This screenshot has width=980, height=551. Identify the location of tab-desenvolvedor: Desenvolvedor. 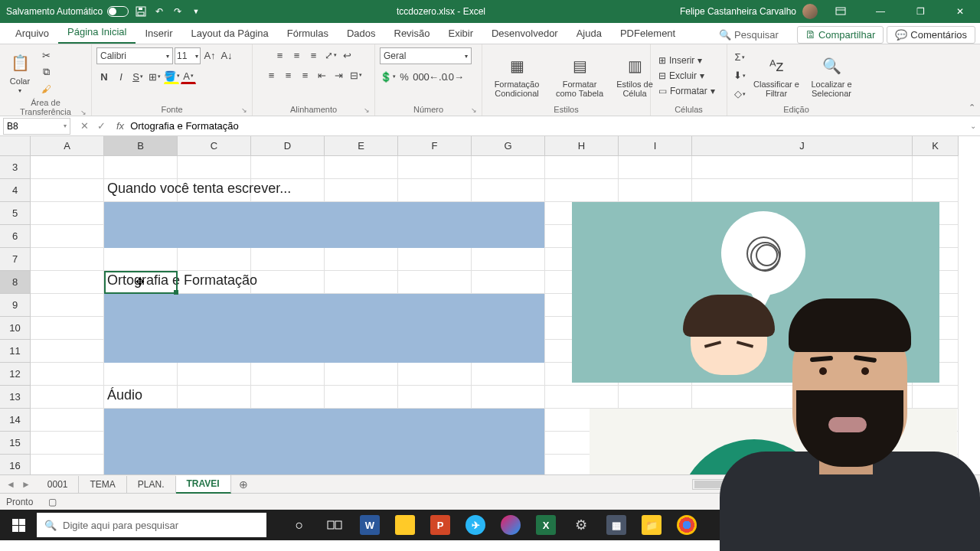
(525, 34).